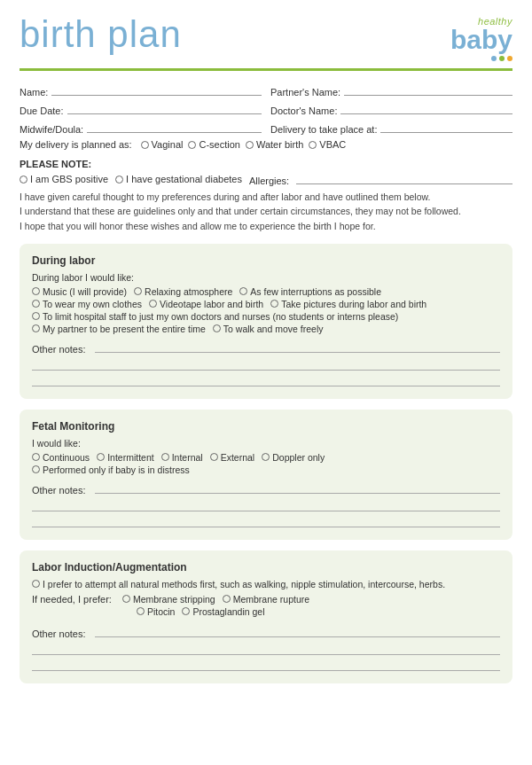 The image size is (532, 765). I want to click on please-note-label: PLEASE NOTE:, so click(266, 164).